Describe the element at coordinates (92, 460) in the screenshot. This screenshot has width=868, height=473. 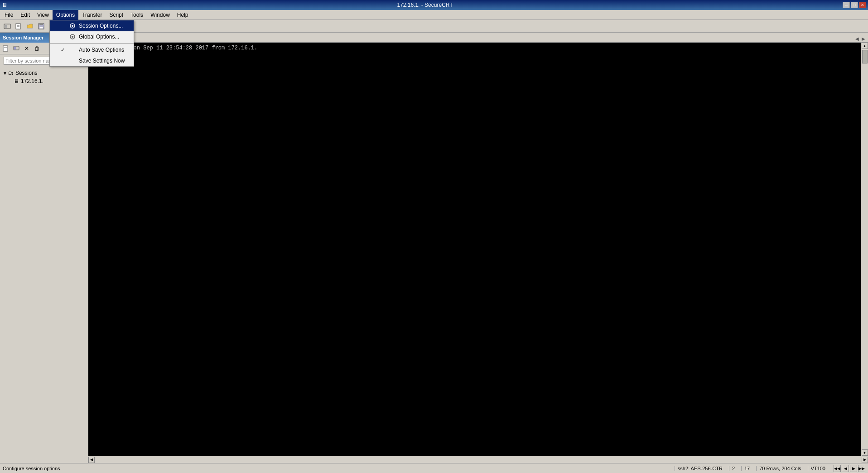
I see `hscrollbar-left-arrow: ◀` at that location.